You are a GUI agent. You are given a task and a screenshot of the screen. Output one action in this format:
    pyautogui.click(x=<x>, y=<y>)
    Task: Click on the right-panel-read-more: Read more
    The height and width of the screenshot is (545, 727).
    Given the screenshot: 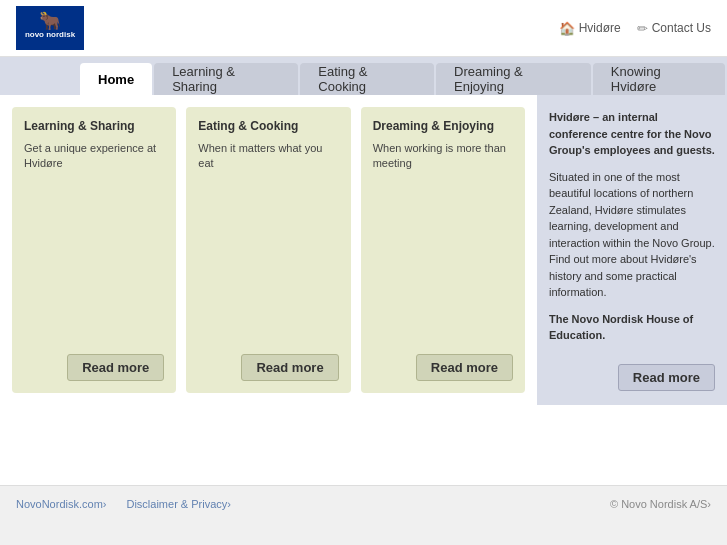 What is the action you would take?
    pyautogui.click(x=666, y=378)
    